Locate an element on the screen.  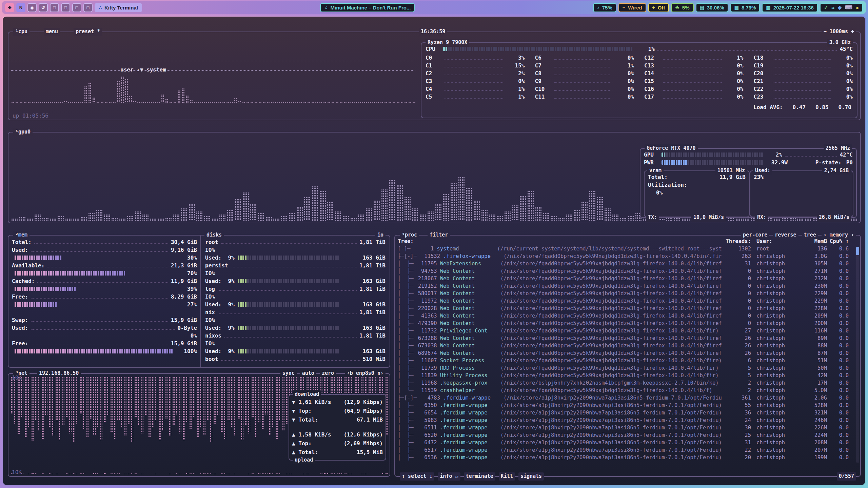
proc-action-signals: signals is located at coordinates (531, 476).